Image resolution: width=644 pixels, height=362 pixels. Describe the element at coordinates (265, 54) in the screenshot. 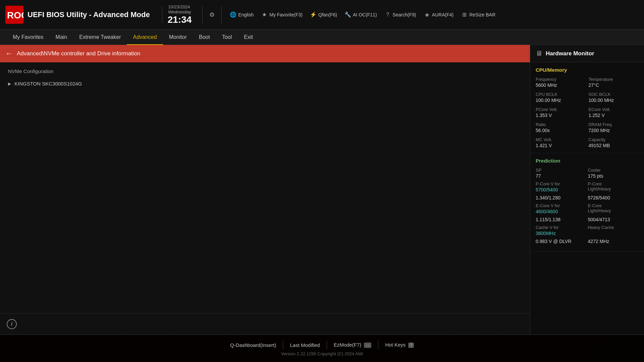

I see `breadcrumb-bar: ← Advanced\NVMe controller and Drive inf…` at that location.